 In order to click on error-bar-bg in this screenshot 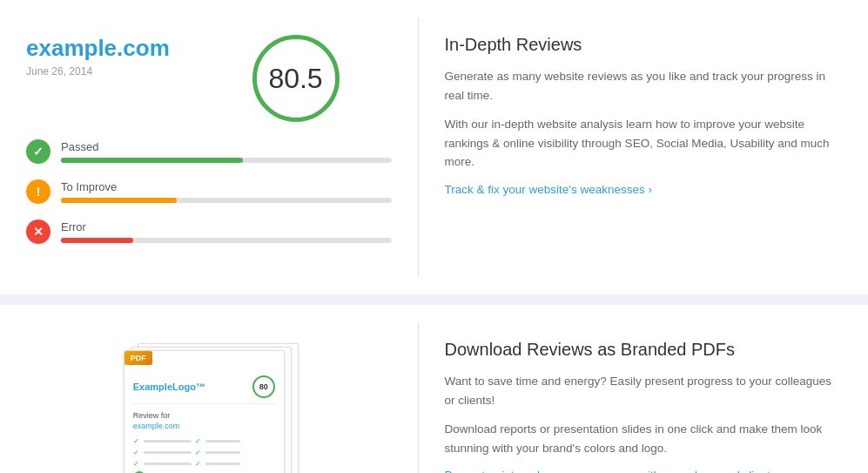, I will do `click(226, 240)`.